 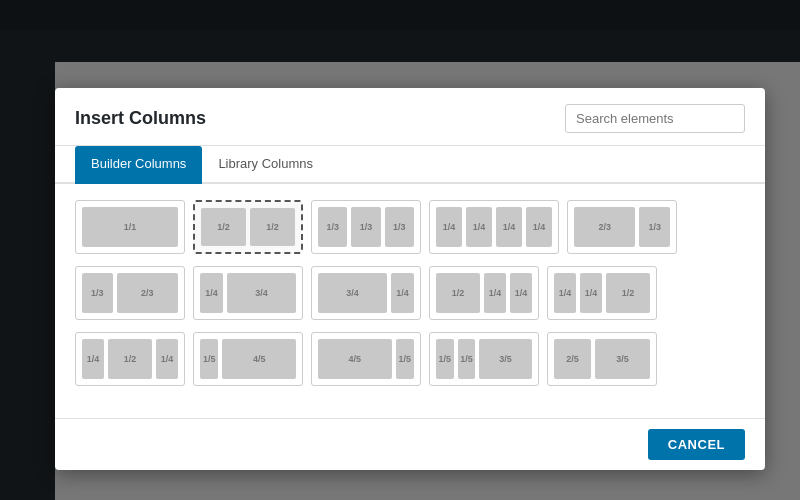 What do you see at coordinates (494, 227) in the screenshot?
I see `column-option-4col-equal: 1/4 1/4 1/4 1/4` at bounding box center [494, 227].